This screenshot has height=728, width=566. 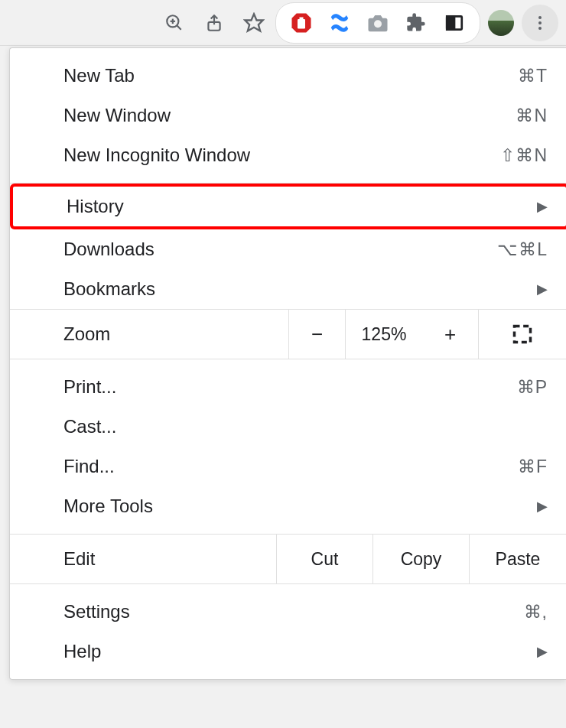 What do you see at coordinates (95, 206) in the screenshot?
I see `menu-item-label: History` at bounding box center [95, 206].